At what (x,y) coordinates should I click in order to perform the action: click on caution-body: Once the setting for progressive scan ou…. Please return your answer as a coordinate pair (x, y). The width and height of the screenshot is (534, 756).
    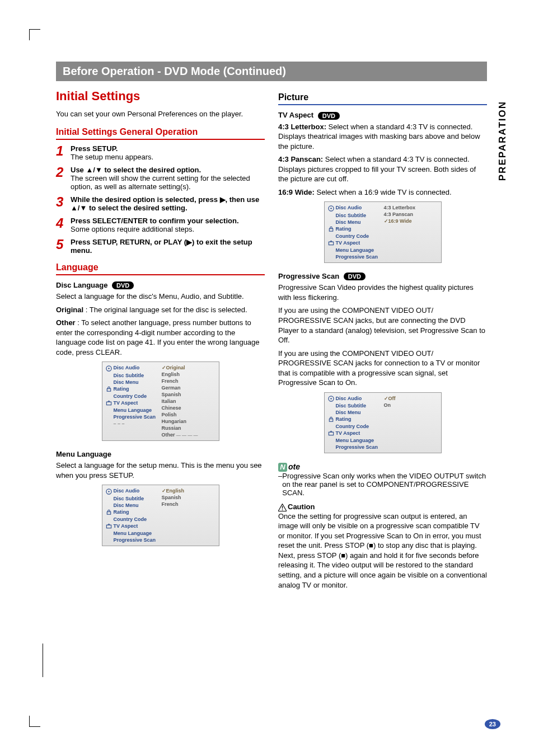
    Looking at the image, I should click on (383, 551).